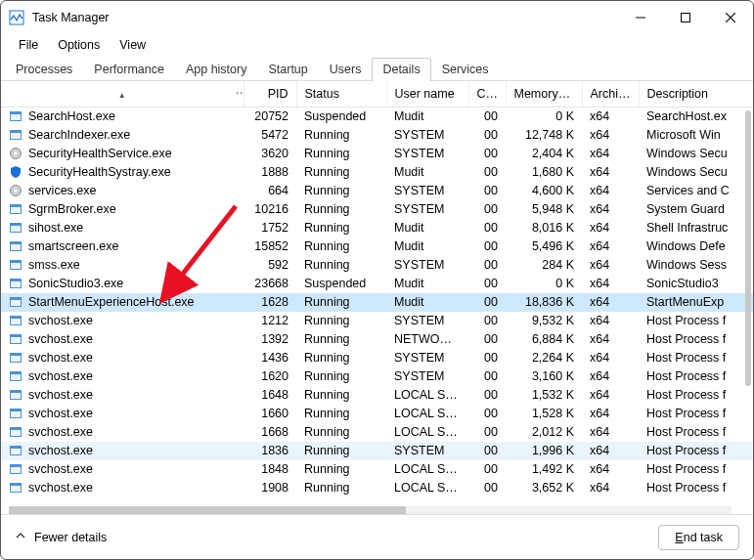 The image size is (754, 560). I want to click on cell-description: Windows Secu, so click(696, 172).